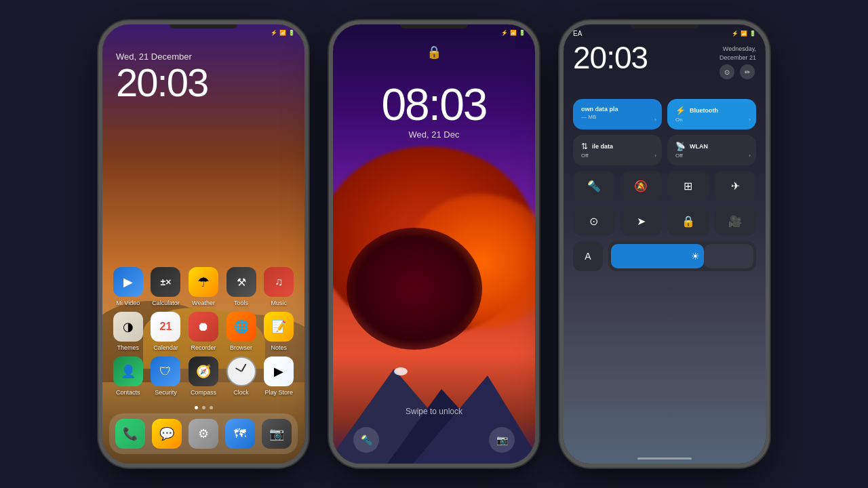 The width and height of the screenshot is (868, 488). Describe the element at coordinates (277, 434) in the screenshot. I see `dock-camera: 📷` at that location.